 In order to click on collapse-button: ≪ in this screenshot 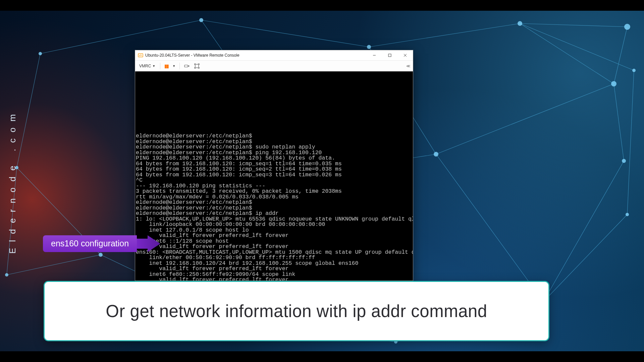, I will do `click(408, 66)`.